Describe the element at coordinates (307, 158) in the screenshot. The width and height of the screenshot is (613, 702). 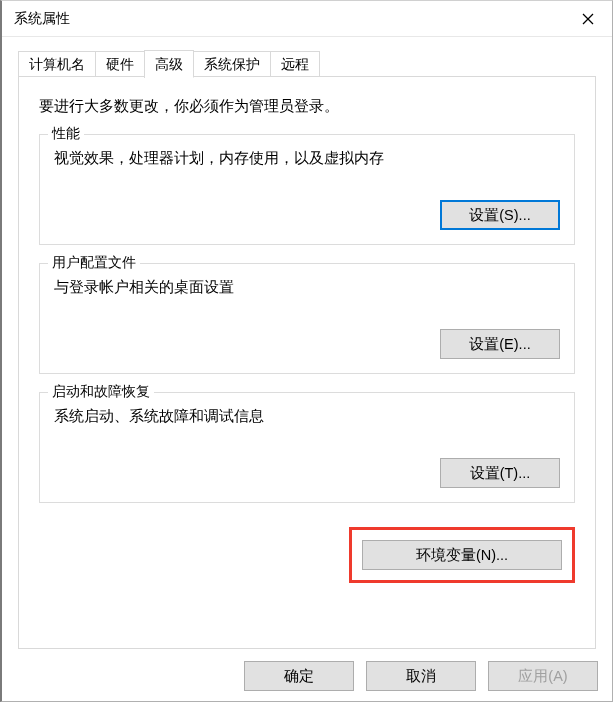
I see `performance-desc: 视觉效果，处理器计划，内存使用，以及虚拟内存` at that location.